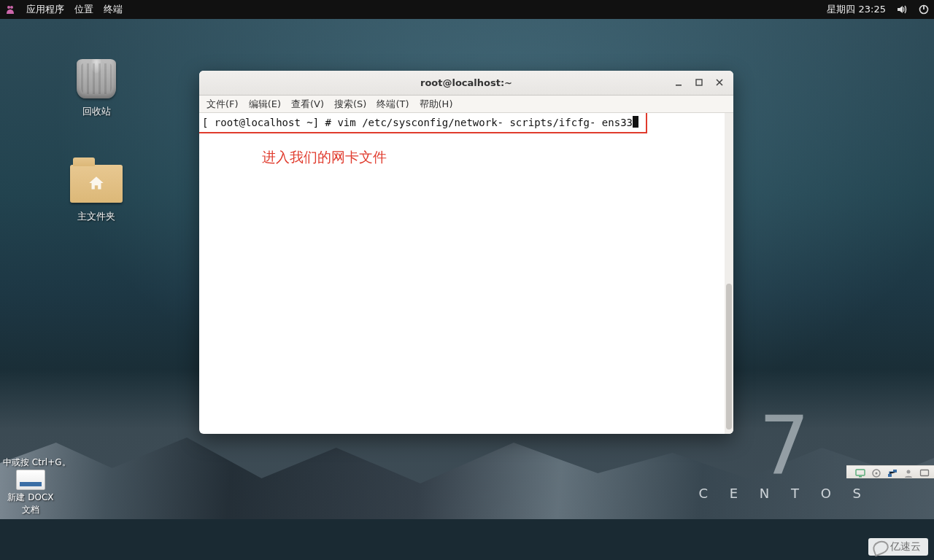 The width and height of the screenshot is (934, 560). What do you see at coordinates (679, 82) in the screenshot?
I see `window-minimize-button` at bounding box center [679, 82].